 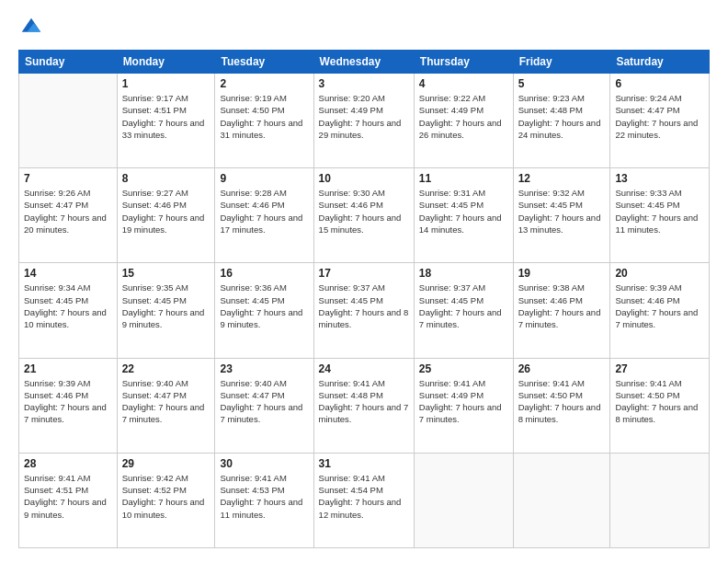 I want to click on calendar-cell: 21Sunrise: 9:39 AMSunset: 4:46 PMDayligh…, so click(x=68, y=405).